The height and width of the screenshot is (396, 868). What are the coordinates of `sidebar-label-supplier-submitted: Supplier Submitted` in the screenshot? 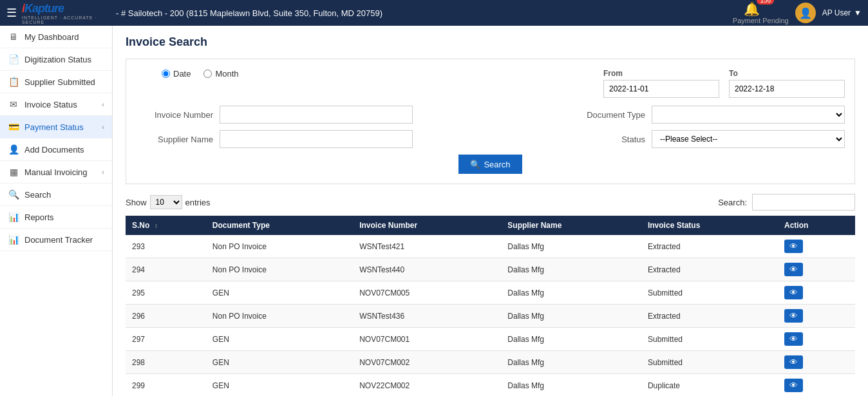 It's located at (60, 82).